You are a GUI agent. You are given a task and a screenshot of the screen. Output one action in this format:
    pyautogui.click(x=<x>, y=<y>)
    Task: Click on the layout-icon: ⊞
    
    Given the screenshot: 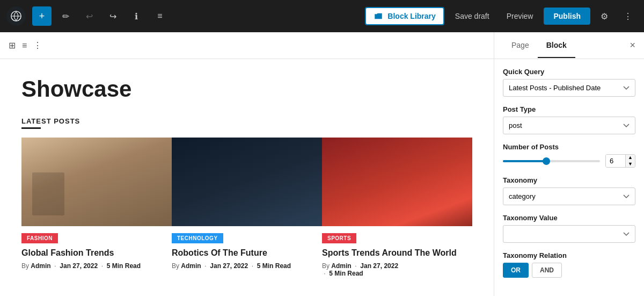 What is the action you would take?
    pyautogui.click(x=12, y=45)
    